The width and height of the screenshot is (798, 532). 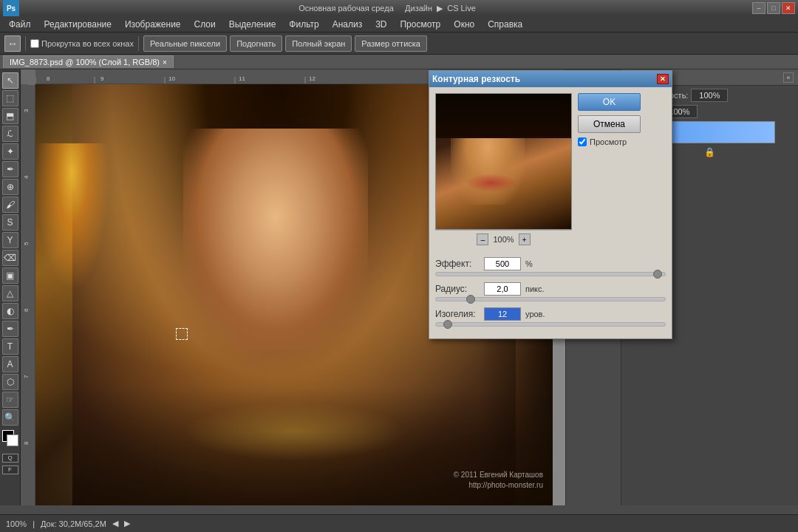 I want to click on tool-heal: ⊕, so click(x=10, y=187).